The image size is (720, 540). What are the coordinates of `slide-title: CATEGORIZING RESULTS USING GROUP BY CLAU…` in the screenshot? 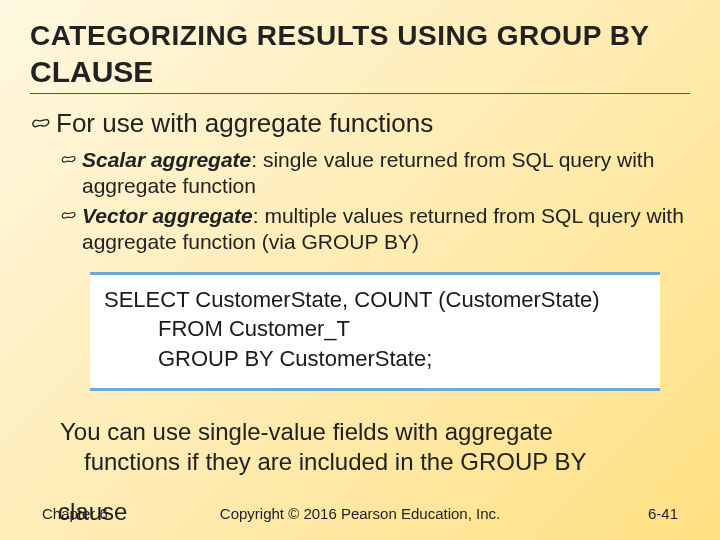 It's located at (360, 56).